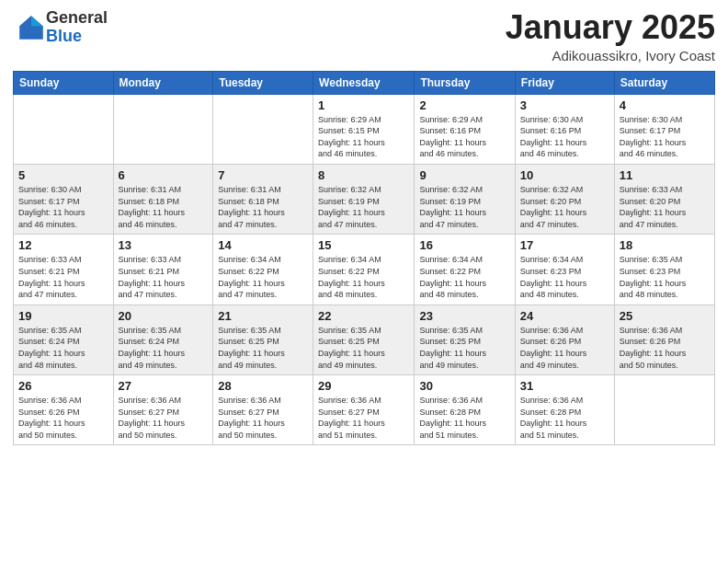  Describe the element at coordinates (263, 316) in the screenshot. I see `day-number: 21` at that location.